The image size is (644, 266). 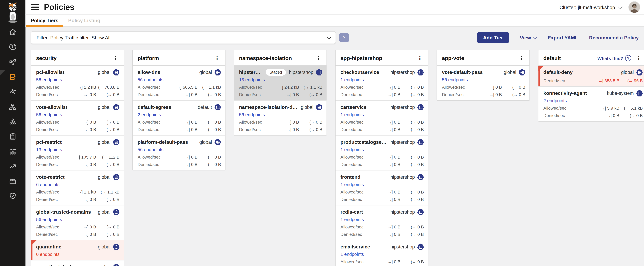 What do you see at coordinates (13, 62) in the screenshot?
I see `sidebar-item-service-graph` at bounding box center [13, 62].